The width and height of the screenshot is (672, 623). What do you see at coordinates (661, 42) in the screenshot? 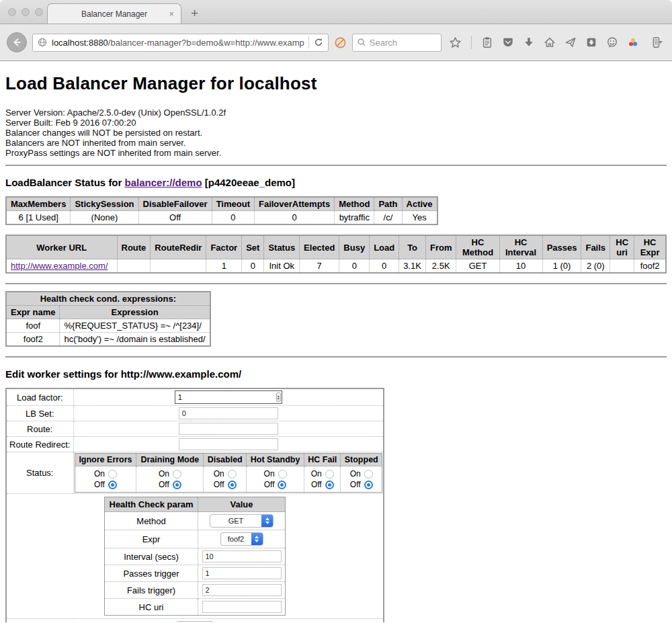
I see `device-dropdown-caret` at bounding box center [661, 42].